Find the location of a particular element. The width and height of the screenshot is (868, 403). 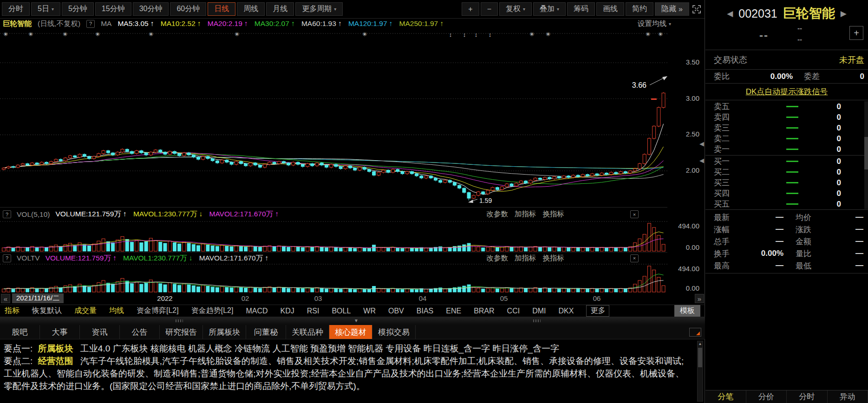

tab-公告: 公告 is located at coordinates (140, 332).